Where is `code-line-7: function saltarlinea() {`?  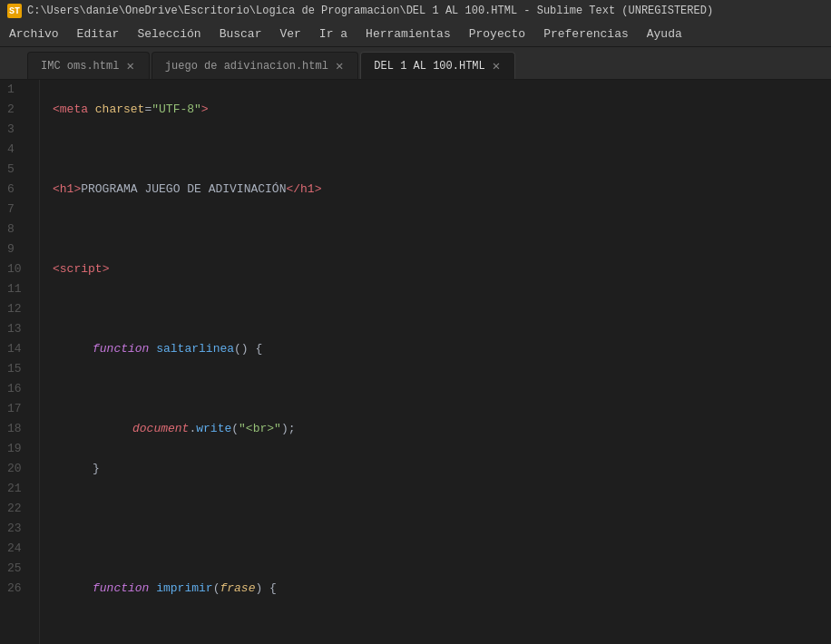 code-line-7: function saltarlinea() { is located at coordinates (442, 349).